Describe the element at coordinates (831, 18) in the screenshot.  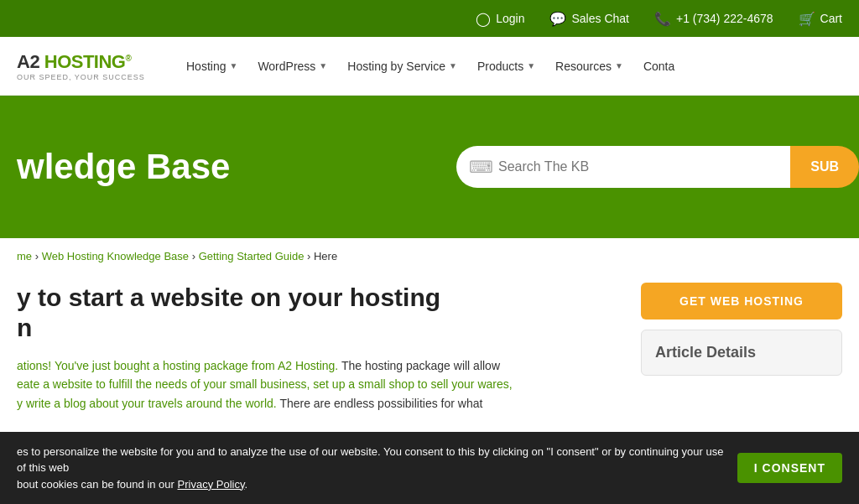
I see `cart-label: Cart` at that location.